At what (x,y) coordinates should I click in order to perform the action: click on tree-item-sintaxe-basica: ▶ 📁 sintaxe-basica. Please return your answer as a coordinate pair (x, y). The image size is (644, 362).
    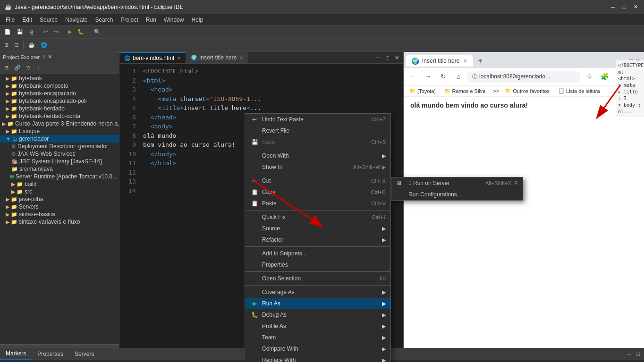
    Looking at the image, I should click on (59, 214).